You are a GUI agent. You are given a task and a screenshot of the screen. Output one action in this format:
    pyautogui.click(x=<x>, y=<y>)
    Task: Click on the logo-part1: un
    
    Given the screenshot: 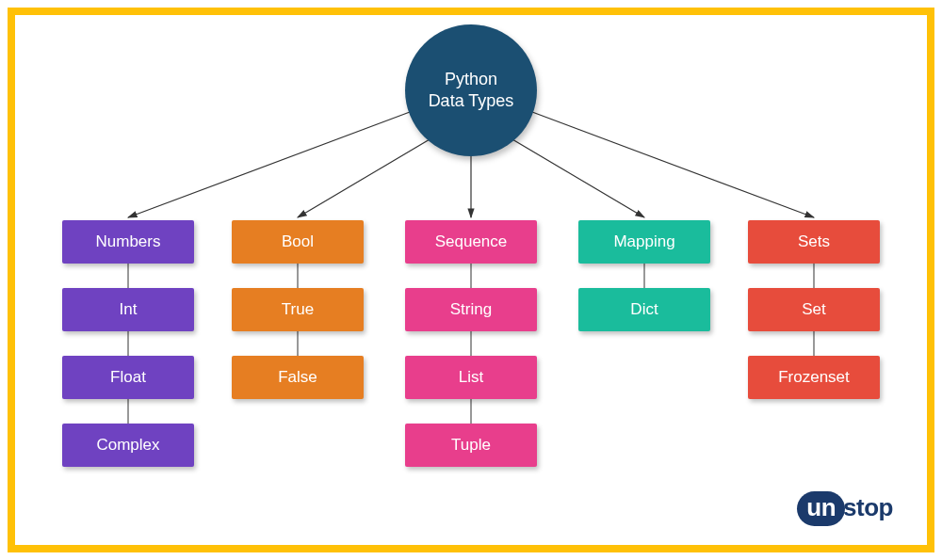 What is the action you would take?
    pyautogui.click(x=821, y=508)
    